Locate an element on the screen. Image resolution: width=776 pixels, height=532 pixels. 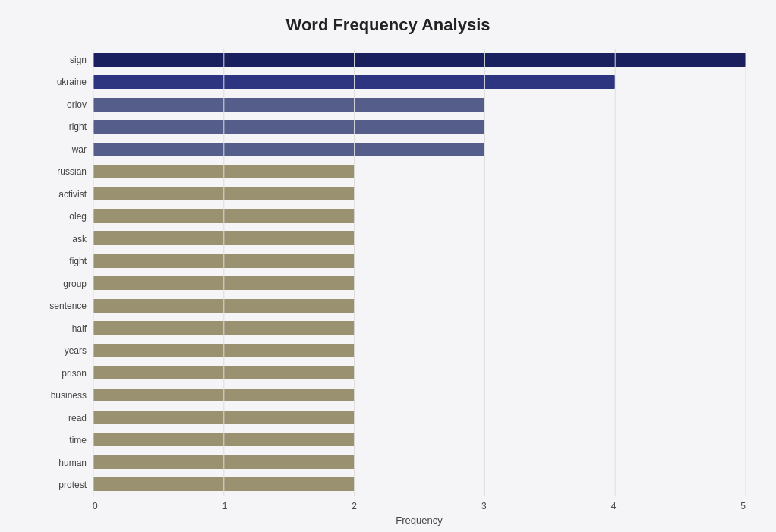
x-tick: 3 is located at coordinates (484, 506).